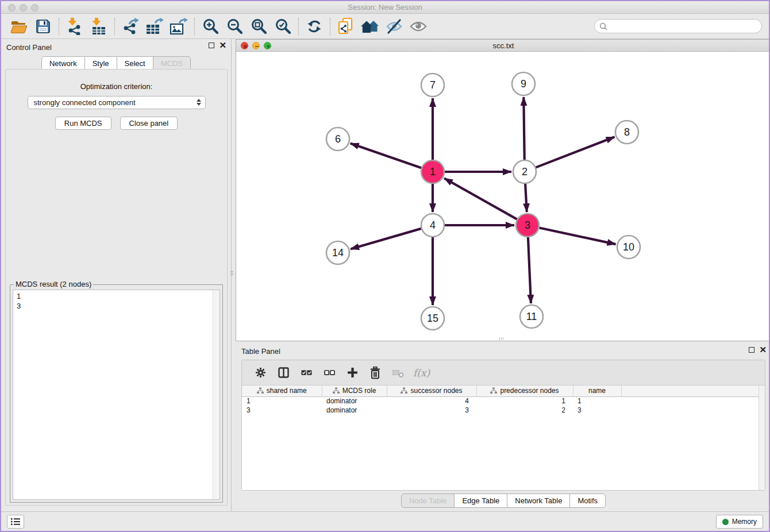  What do you see at coordinates (370, 26) in the screenshot?
I see `home-layout-icon` at bounding box center [370, 26].